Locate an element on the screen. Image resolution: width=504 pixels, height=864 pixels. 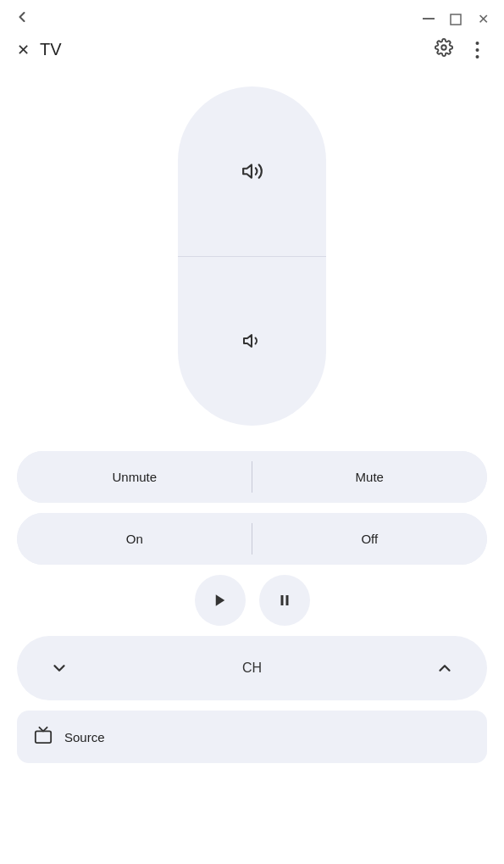
channel-down-button is located at coordinates (59, 668).